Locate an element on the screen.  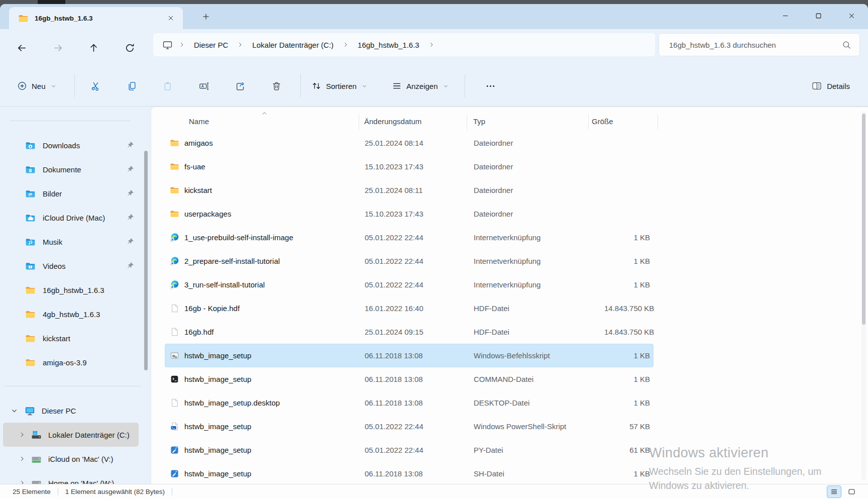
breadcrumb-this-pc: Dieser PC is located at coordinates (211, 45).